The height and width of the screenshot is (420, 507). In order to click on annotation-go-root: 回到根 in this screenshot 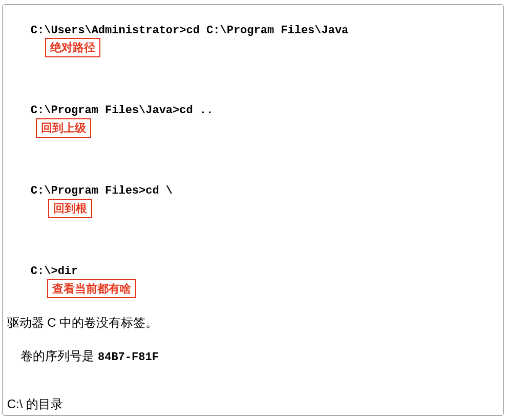, I will do `click(70, 208)`.